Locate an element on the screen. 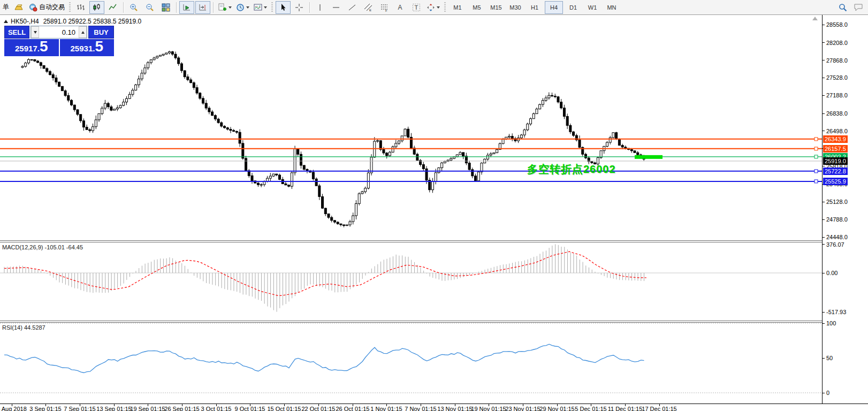 This screenshot has width=868, height=411. volume-decrease-button is located at coordinates (35, 32).